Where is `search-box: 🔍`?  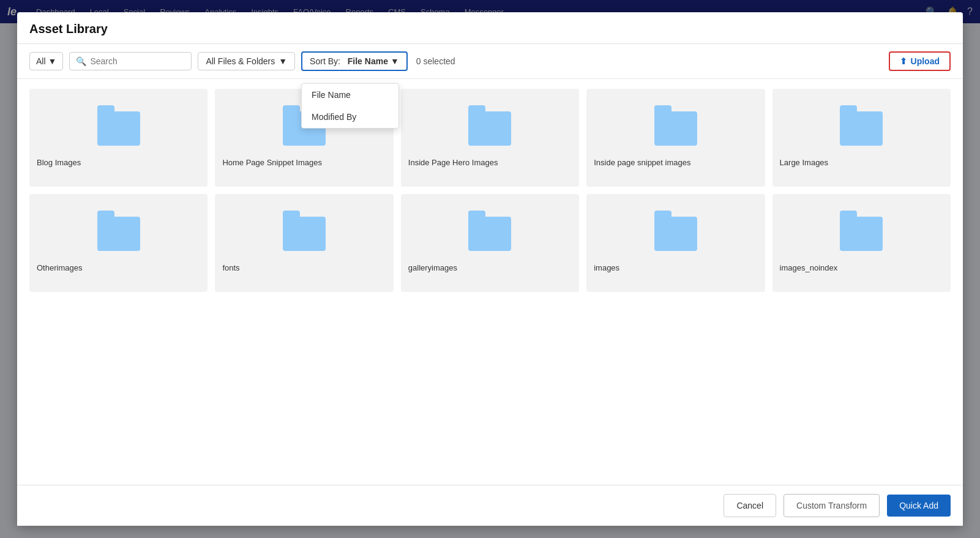 search-box: 🔍 is located at coordinates (130, 61).